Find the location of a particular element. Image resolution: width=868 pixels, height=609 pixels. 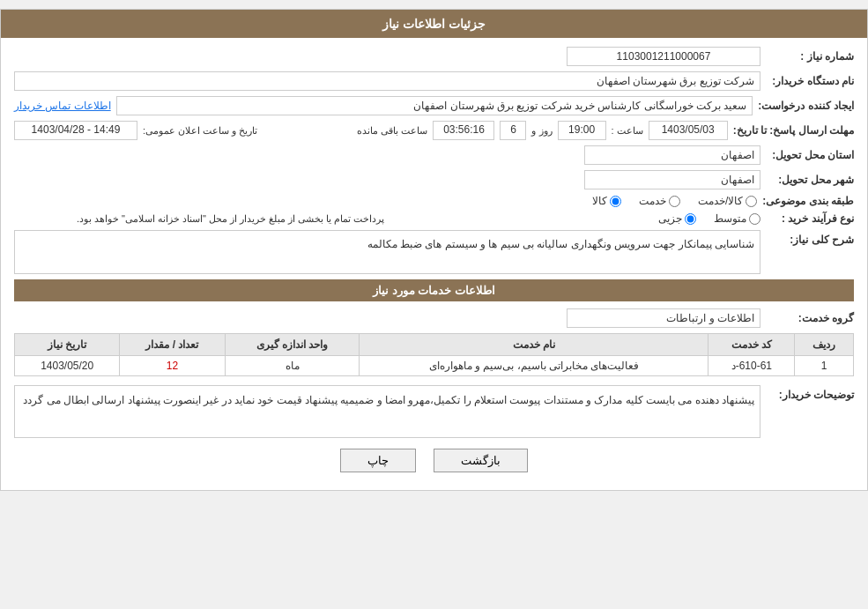

deadline-time: 19:00 is located at coordinates (582, 130).